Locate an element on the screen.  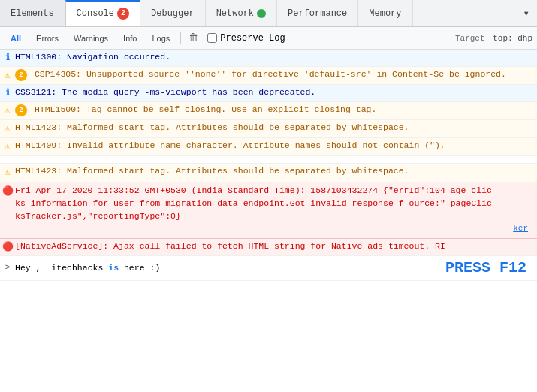
tab-memory: Memory is located at coordinates (385, 14).